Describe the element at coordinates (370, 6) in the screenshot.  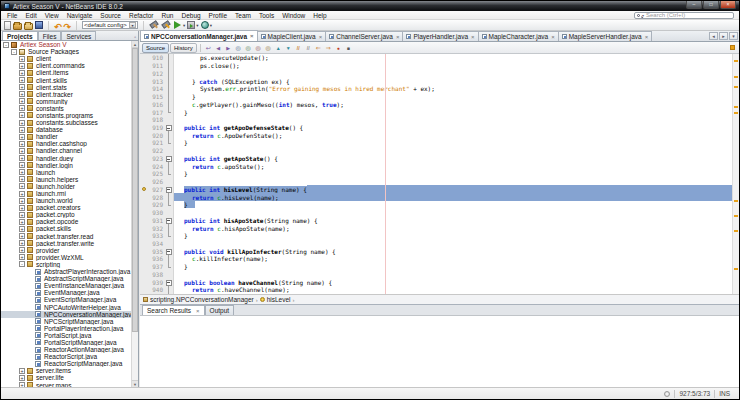
I see `title-bar: Artiex Season V - NetBeans IDE 8.0.2` at that location.